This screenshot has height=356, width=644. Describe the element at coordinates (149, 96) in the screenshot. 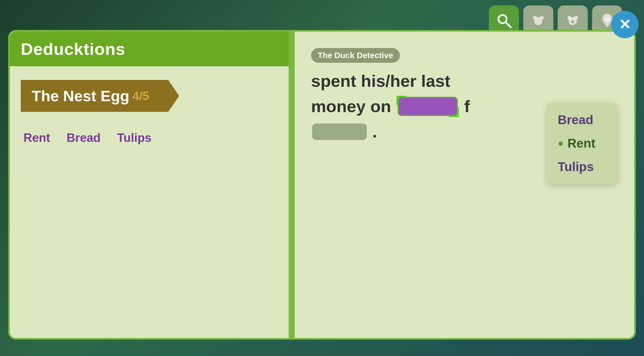

I see `nest-egg-banner: The Nest Egg 4/5` at that location.